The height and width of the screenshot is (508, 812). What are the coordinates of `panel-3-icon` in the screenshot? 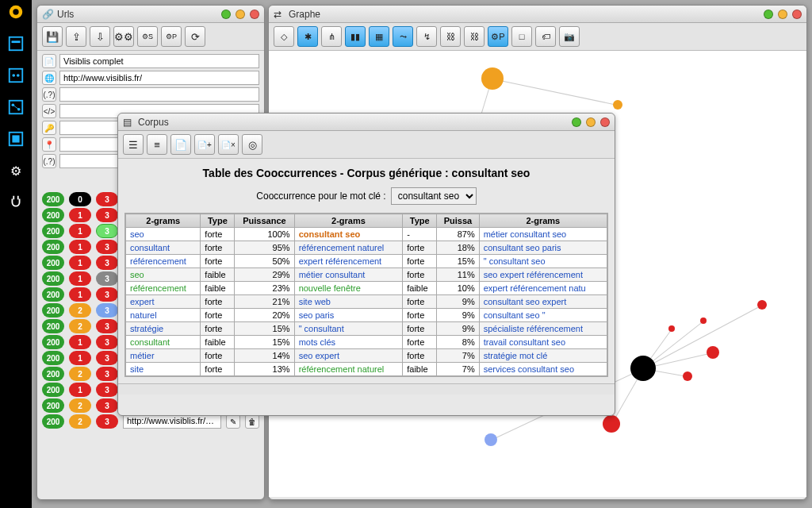 It's located at (16, 107).